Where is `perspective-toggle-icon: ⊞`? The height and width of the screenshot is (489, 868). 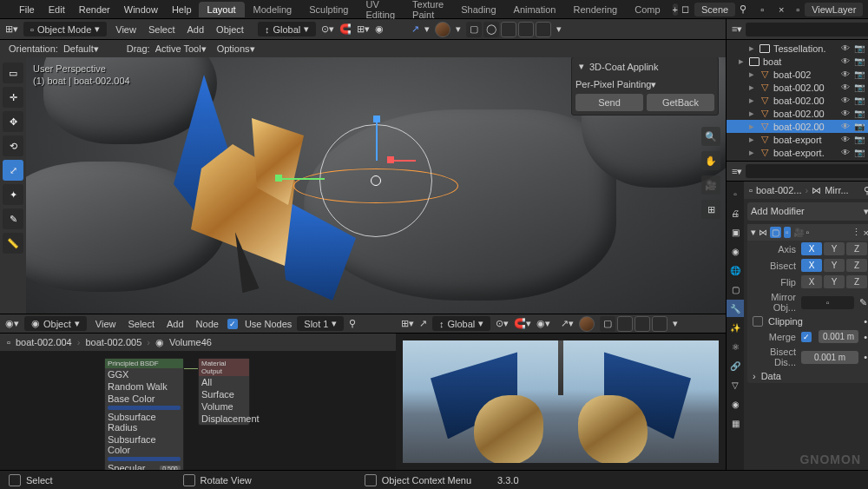
perspective-toggle-icon: ⊞ is located at coordinates (711, 209).